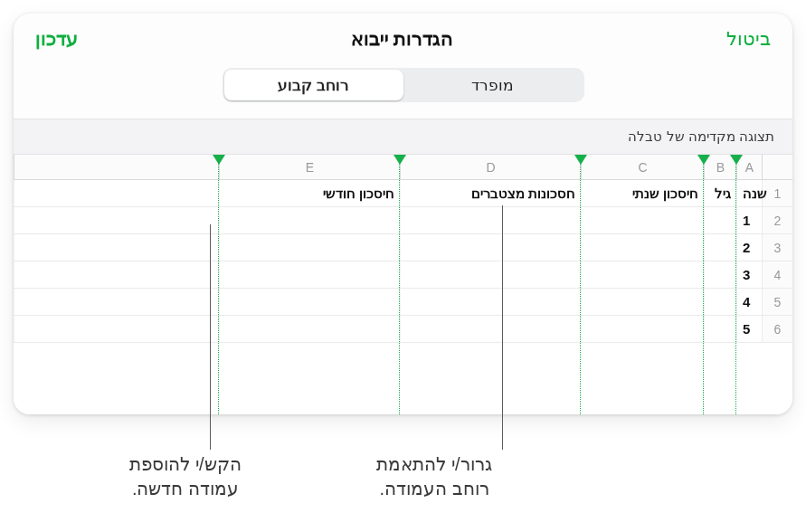 The height and width of the screenshot is (532, 806). I want to click on row-number: 5, so click(777, 302).